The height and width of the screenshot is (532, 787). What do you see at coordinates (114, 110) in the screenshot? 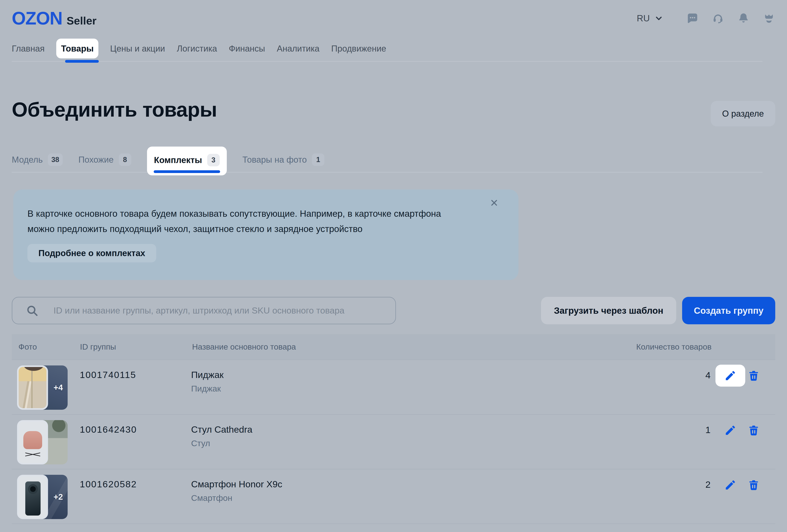
I see `page-title: Объединить товары` at bounding box center [114, 110].